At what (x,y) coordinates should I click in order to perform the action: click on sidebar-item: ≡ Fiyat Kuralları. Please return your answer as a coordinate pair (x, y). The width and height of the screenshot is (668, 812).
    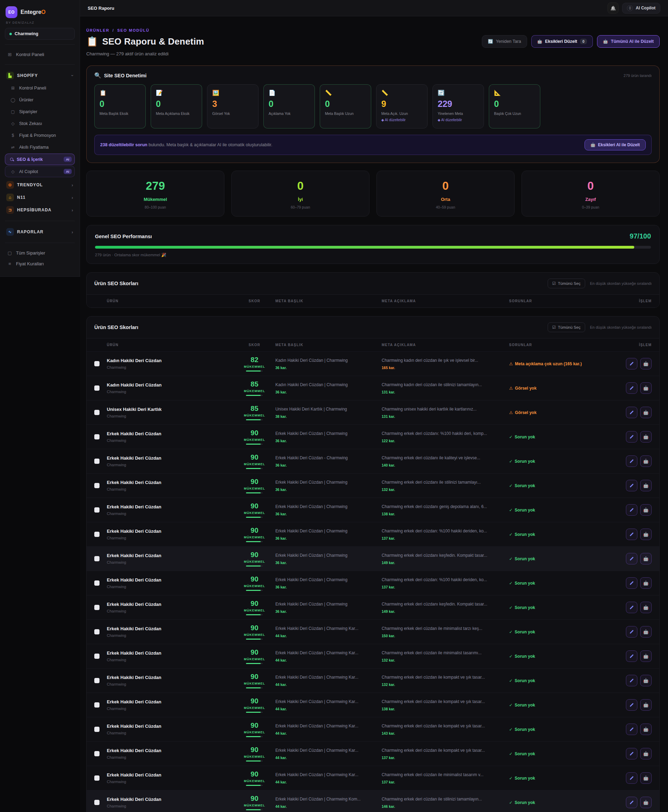
    Looking at the image, I should click on (40, 264).